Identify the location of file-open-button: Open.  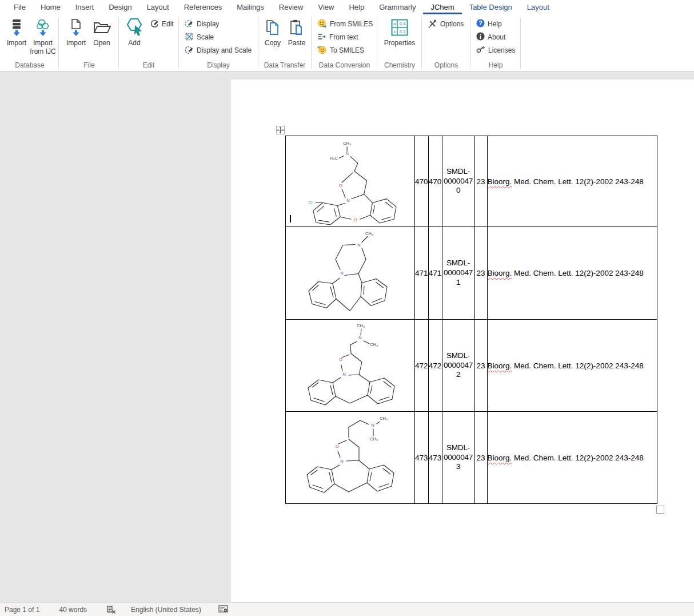
(102, 33).